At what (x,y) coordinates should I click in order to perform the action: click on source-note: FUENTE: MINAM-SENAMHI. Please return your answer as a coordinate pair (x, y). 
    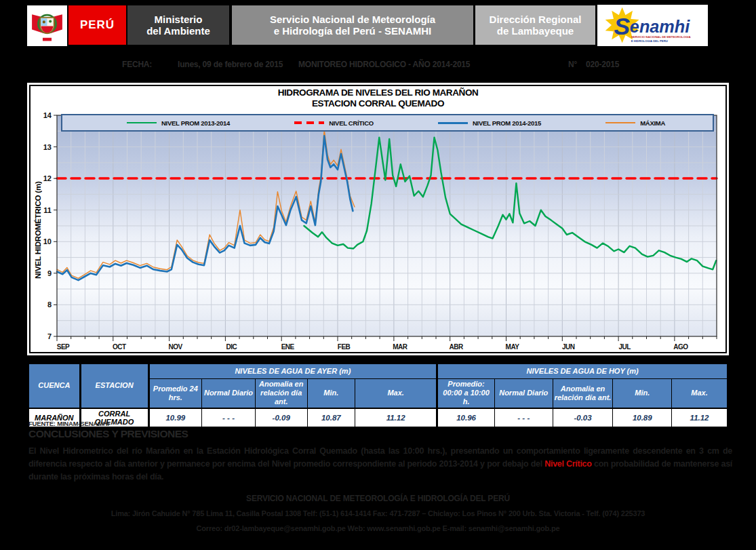
    Looking at the image, I should click on (69, 423).